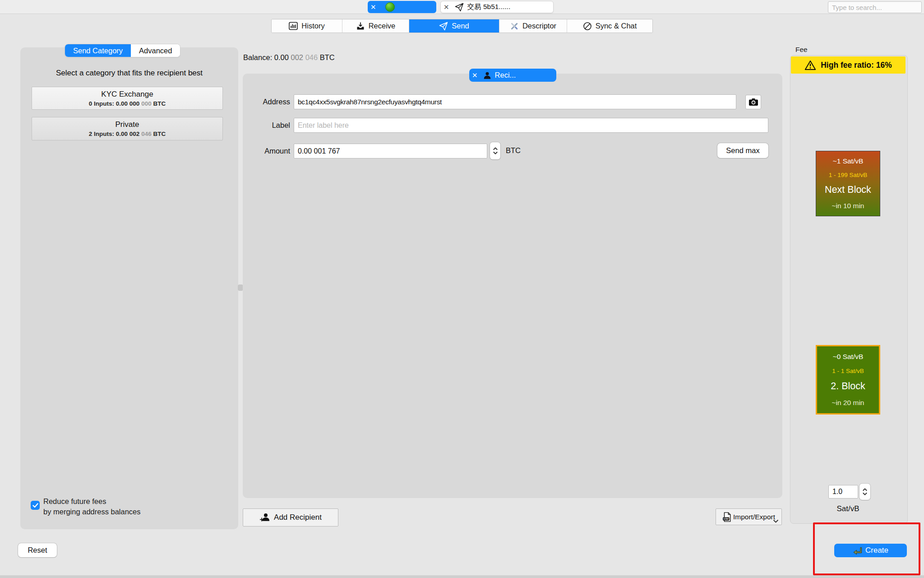  What do you see at coordinates (848, 65) in the screenshot?
I see `fee-warning-banner: High fee ratio: 16%` at bounding box center [848, 65].